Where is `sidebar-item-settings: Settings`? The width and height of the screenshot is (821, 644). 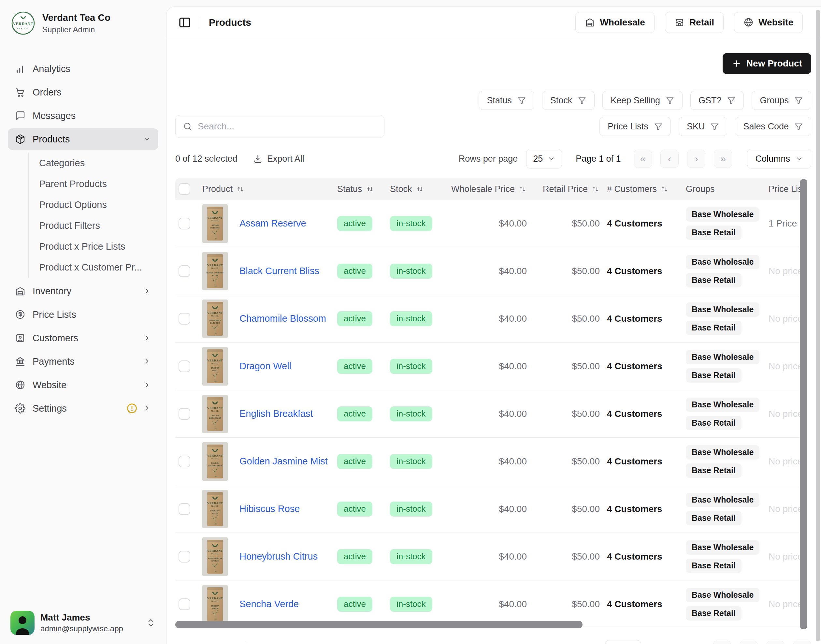 sidebar-item-settings: Settings is located at coordinates (83, 409).